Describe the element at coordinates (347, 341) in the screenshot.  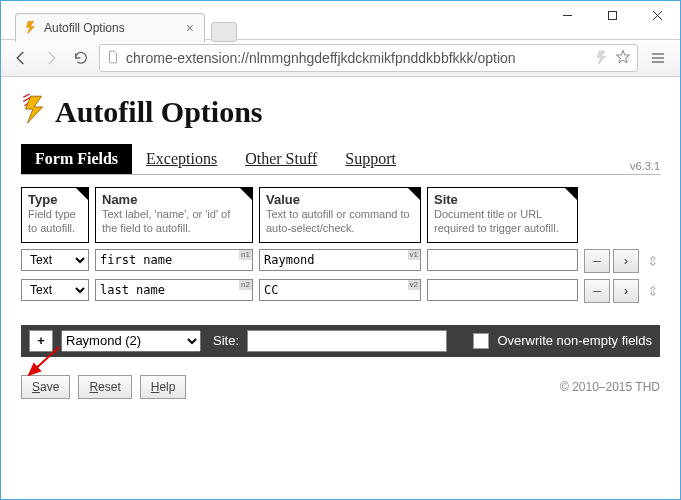
I see `site-filter-input` at that location.